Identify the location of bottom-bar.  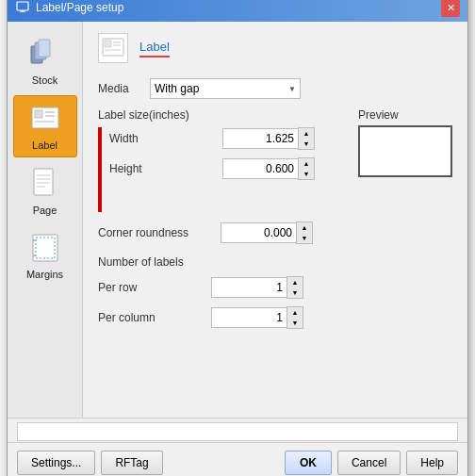
(238, 430).